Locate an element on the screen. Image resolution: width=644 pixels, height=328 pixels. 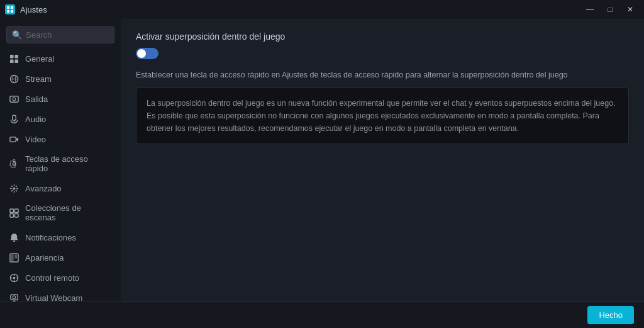
sidebar-item-remote: Control remoto is located at coordinates (60, 278).